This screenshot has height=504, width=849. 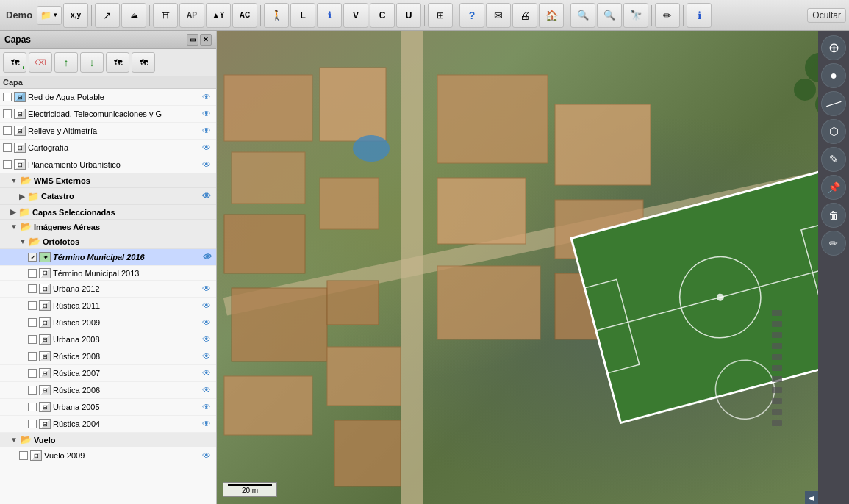 What do you see at coordinates (165, 15) in the screenshot?
I see `columns-btn: ⛩` at bounding box center [165, 15].